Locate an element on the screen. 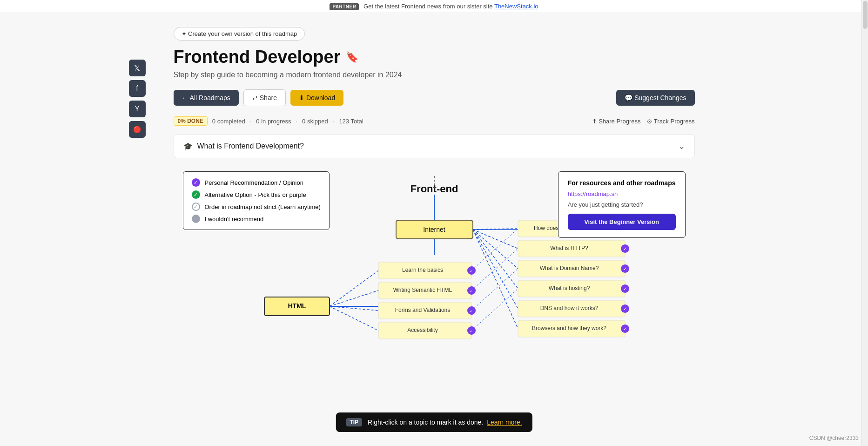 The height and width of the screenshot is (446, 868). progress-skipped: 0 skipped is located at coordinates (315, 121).